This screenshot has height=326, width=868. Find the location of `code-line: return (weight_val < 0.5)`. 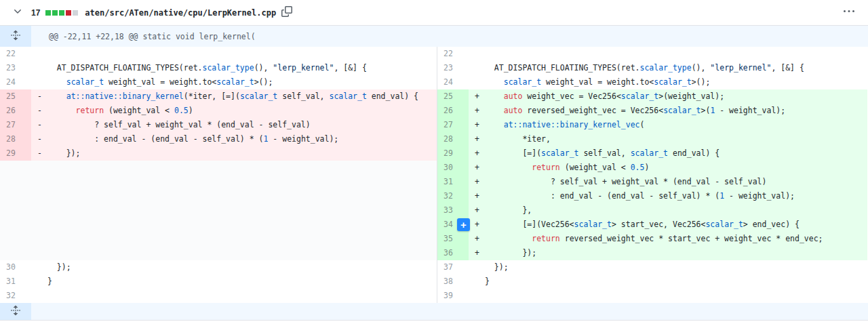

code-line: return (weight_val < 0.5) is located at coordinates (676, 168).